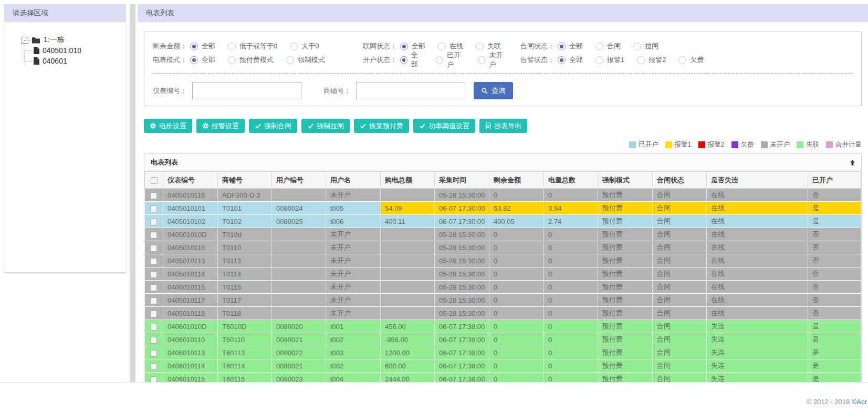 The height and width of the screenshot is (412, 868). What do you see at coordinates (503, 378) in the screenshot?
I see `table-row: 0406010115T601150080023t0042444.0006-07 …` at bounding box center [503, 378].